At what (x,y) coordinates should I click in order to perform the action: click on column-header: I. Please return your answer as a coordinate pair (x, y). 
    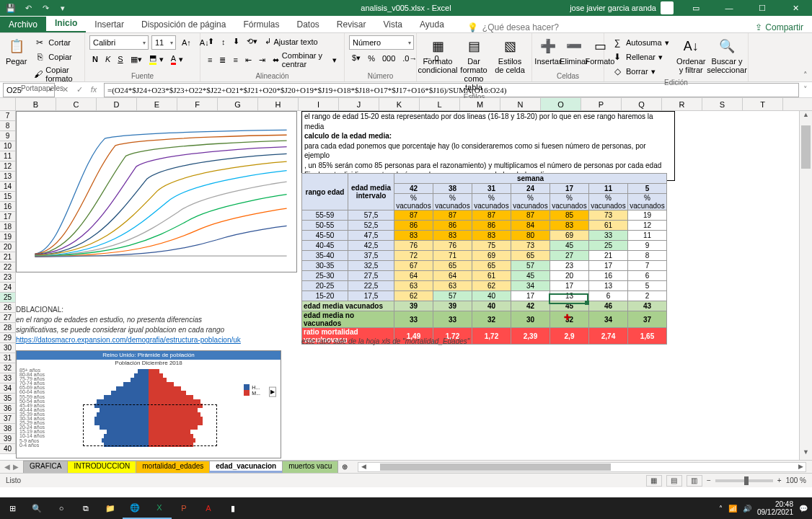
    Looking at the image, I should click on (319, 104).